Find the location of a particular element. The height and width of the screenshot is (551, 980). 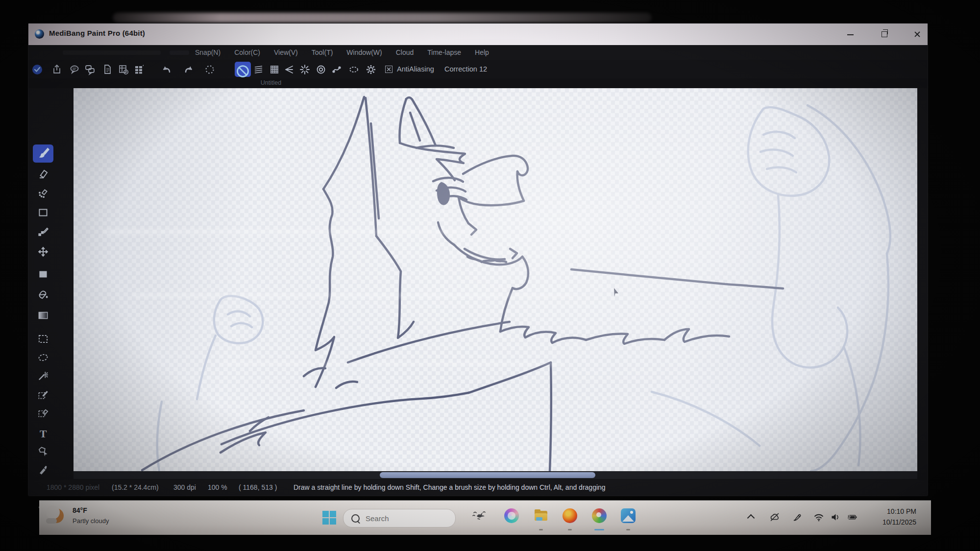

window-title: MediBang Paint Pro (64bit) is located at coordinates (97, 33).